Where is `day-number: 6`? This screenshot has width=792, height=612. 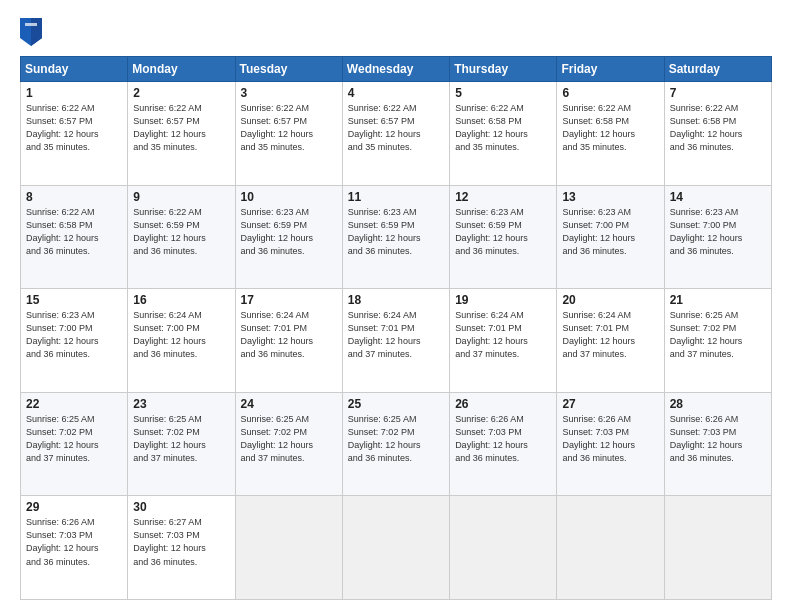 day-number: 6 is located at coordinates (610, 93).